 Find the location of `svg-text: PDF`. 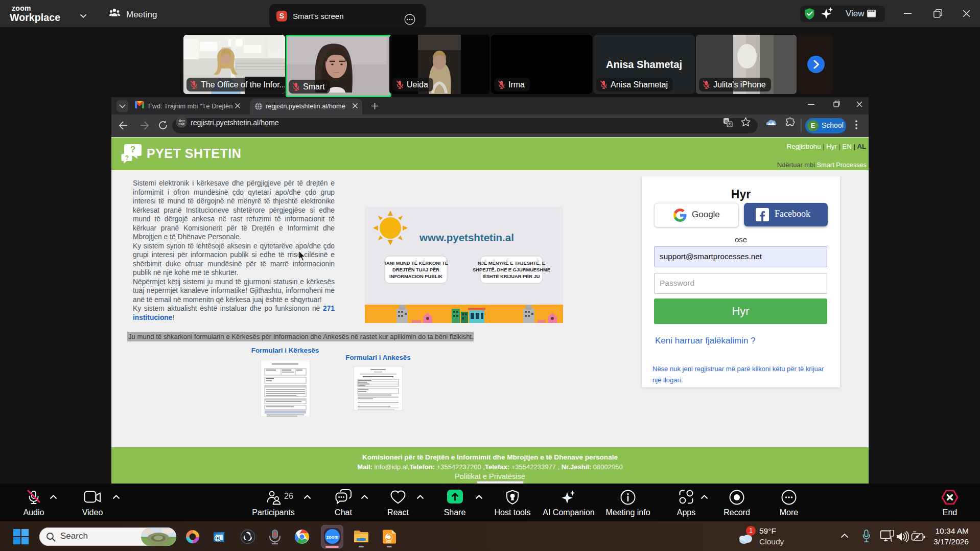

svg-text: PDF is located at coordinates (389, 542).